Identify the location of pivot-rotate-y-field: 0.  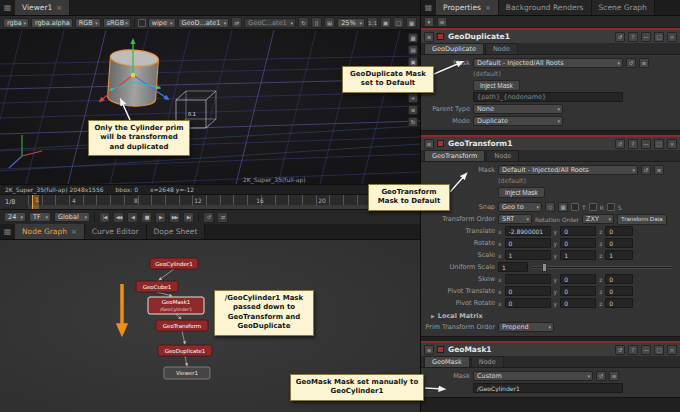
(578, 303).